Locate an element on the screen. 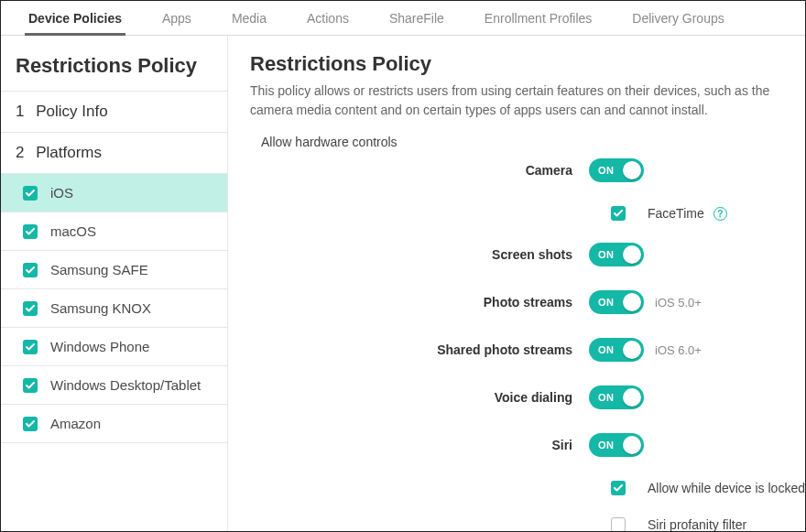 The width and height of the screenshot is (806, 532). toggle-photo-streams: ON is located at coordinates (616, 302).